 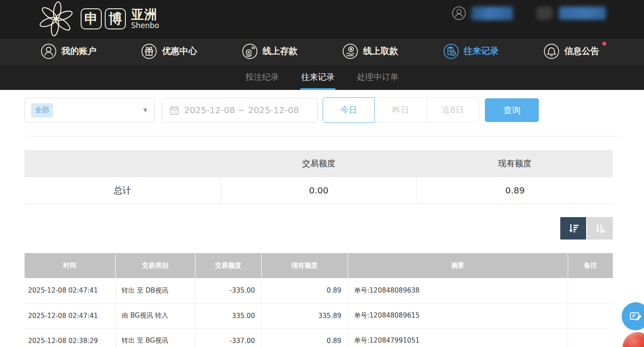 I want to click on logo-char-box: 博, so click(x=115, y=19).